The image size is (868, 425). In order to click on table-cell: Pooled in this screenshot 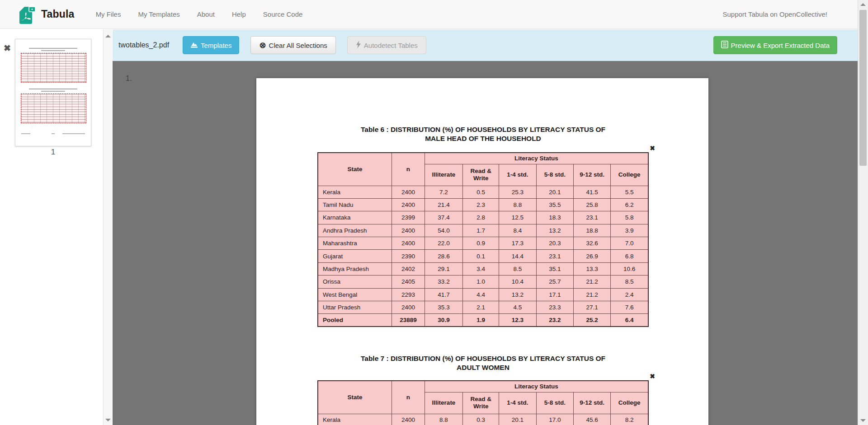, I will do `click(355, 320)`.